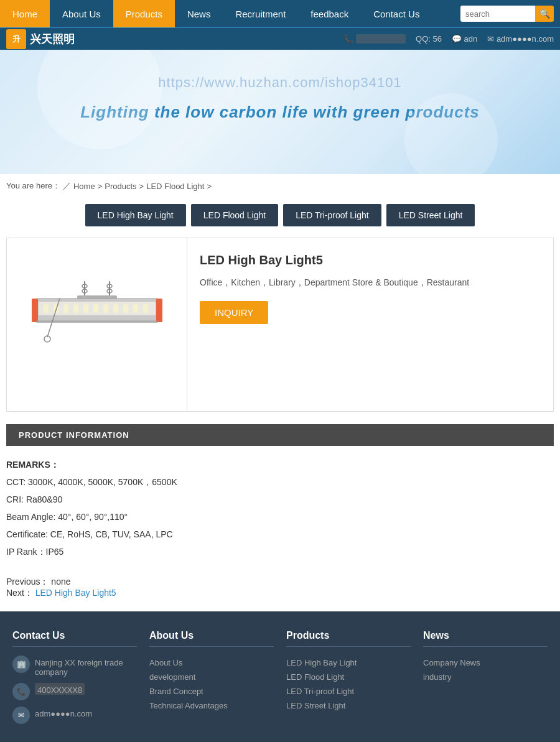 The image size is (560, 742). What do you see at coordinates (449, 39) in the screenshot?
I see `contact-info: 📞 400XXXXX8 QQ: 56 💬 adn ✉ adm●●●●n.com` at bounding box center [449, 39].